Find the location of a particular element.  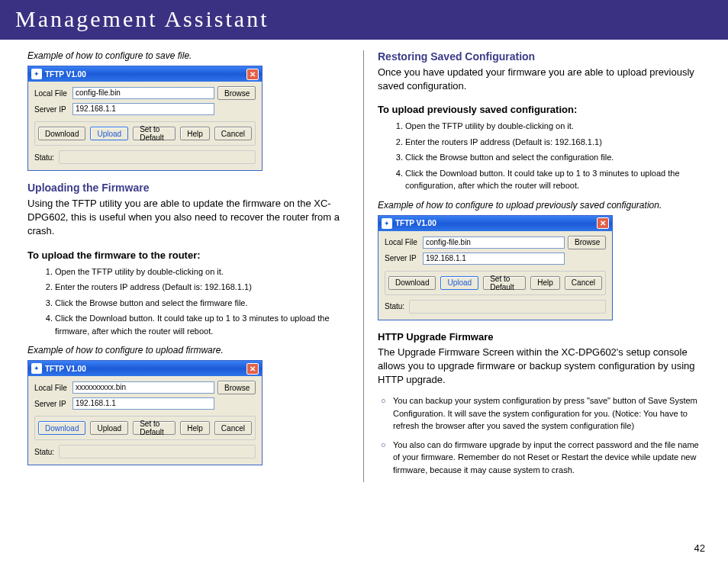

tftp-window-restore: ✦ TFTP V1.00 ✕ Local File config-file.bi… is located at coordinates (495, 268).